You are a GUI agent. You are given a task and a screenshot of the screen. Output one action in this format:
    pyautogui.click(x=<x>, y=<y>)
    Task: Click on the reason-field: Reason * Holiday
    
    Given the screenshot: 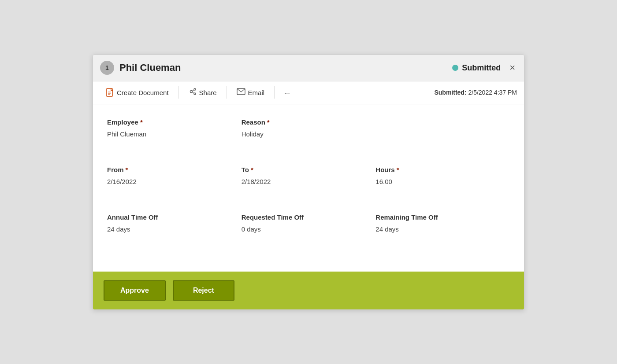 What is the action you would take?
    pyautogui.click(x=308, y=135)
    